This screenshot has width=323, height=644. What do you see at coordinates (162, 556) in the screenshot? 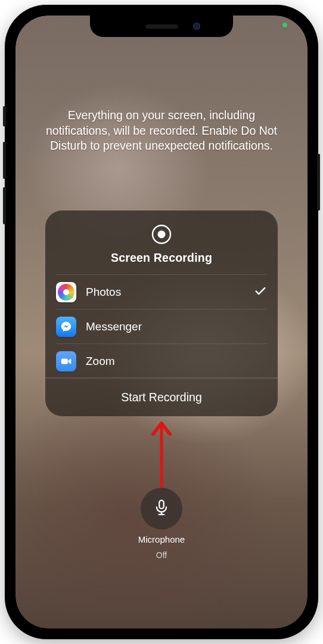
I see `microphone-state: Off` at bounding box center [162, 556].